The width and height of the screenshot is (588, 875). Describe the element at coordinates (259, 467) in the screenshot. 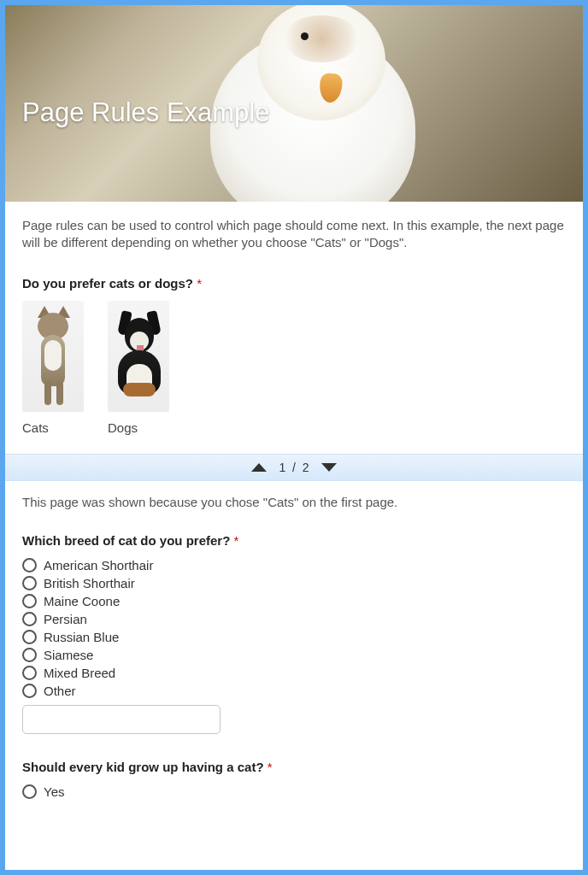

I see `prev-page-icon` at that location.